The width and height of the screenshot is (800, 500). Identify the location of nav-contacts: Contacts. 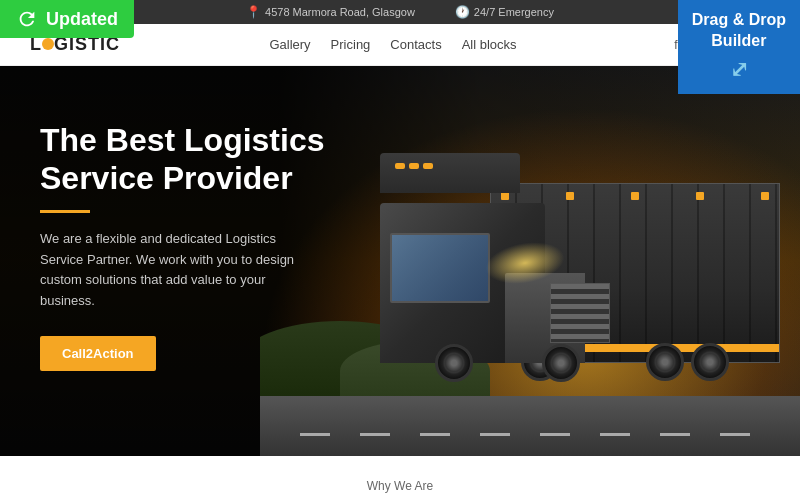
(416, 44).